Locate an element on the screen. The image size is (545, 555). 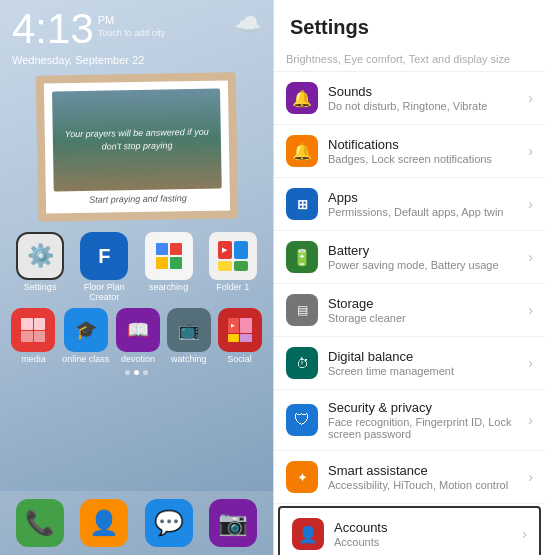
smart-assistance-icon: ✦ is located at coordinates (302, 477).